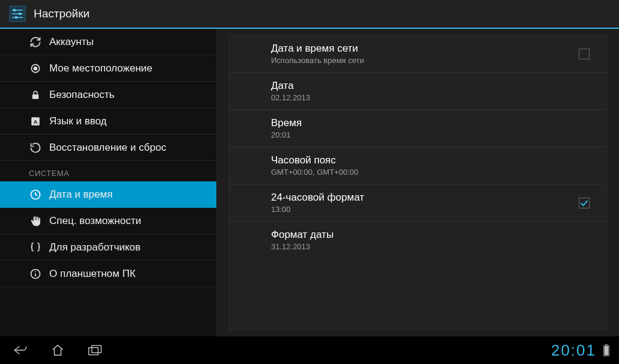 This screenshot has width=619, height=364. Describe the element at coordinates (108, 95) in the screenshot. I see `sidebar-item-security: Безопасность` at that location.